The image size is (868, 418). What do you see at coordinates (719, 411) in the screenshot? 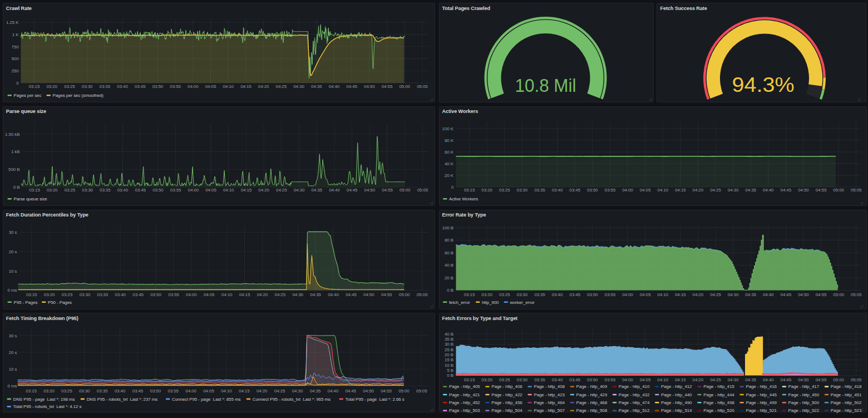
I see `svg-text: Page - http_520` at bounding box center [719, 411].